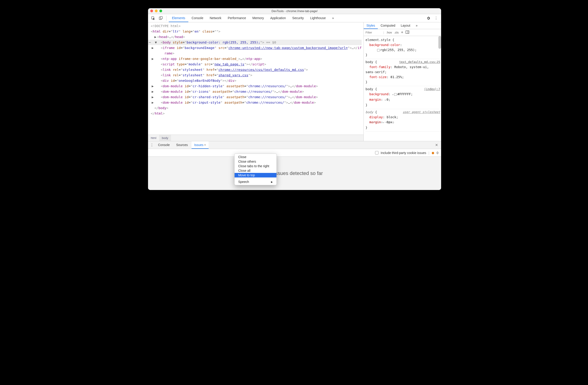  What do you see at coordinates (404, 153) in the screenshot?
I see `include-third-party-label: Include third-party cookie issues` at bounding box center [404, 153].